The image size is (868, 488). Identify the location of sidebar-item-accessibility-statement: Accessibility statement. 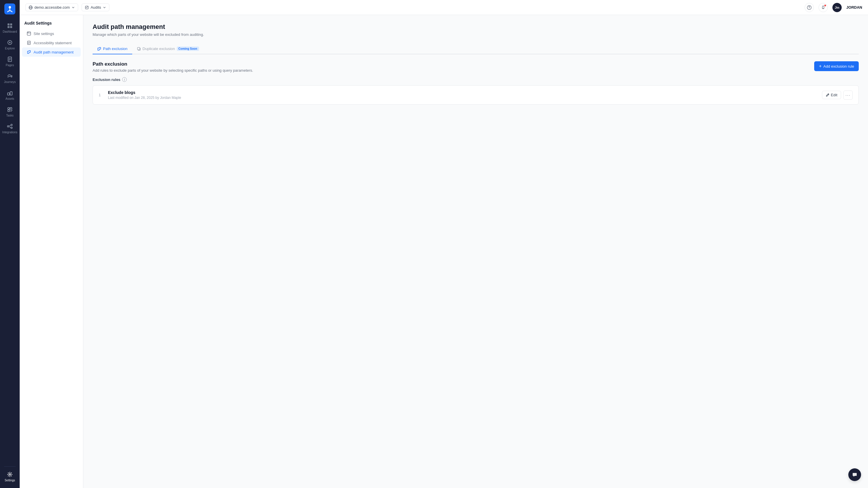
(51, 43).